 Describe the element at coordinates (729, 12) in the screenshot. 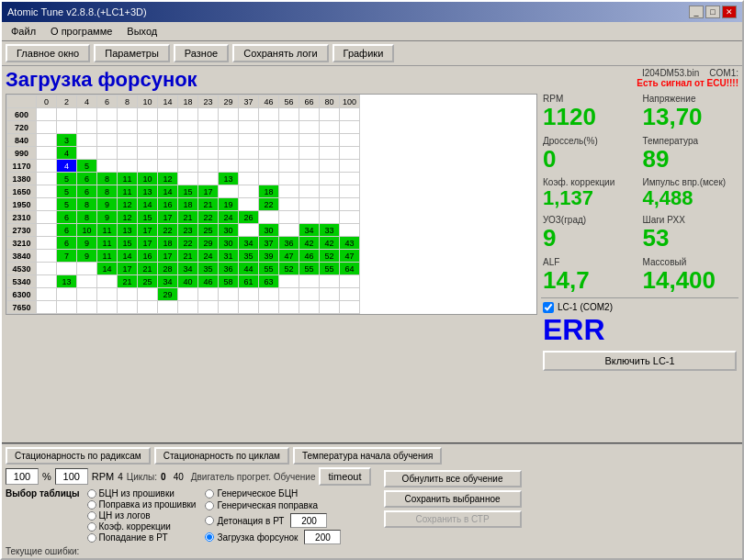

I see `close-button: ✕` at that location.